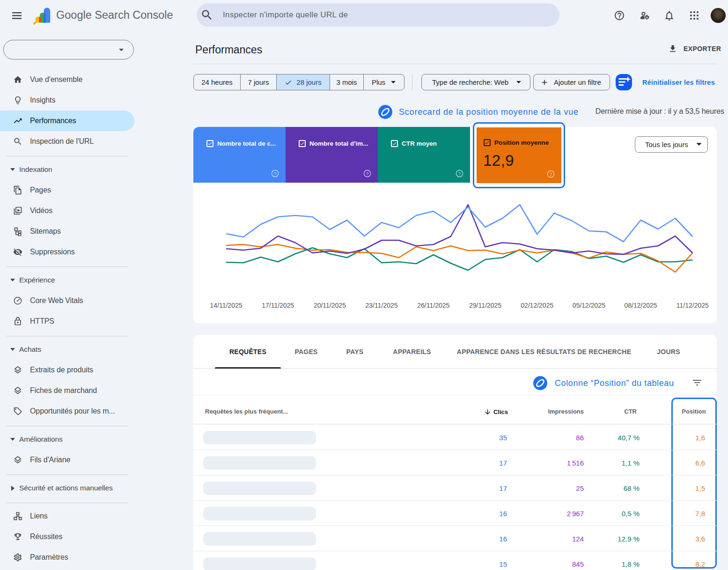 This screenshot has width=728, height=570. I want to click on svg-text: 14/11/2025, so click(226, 305).